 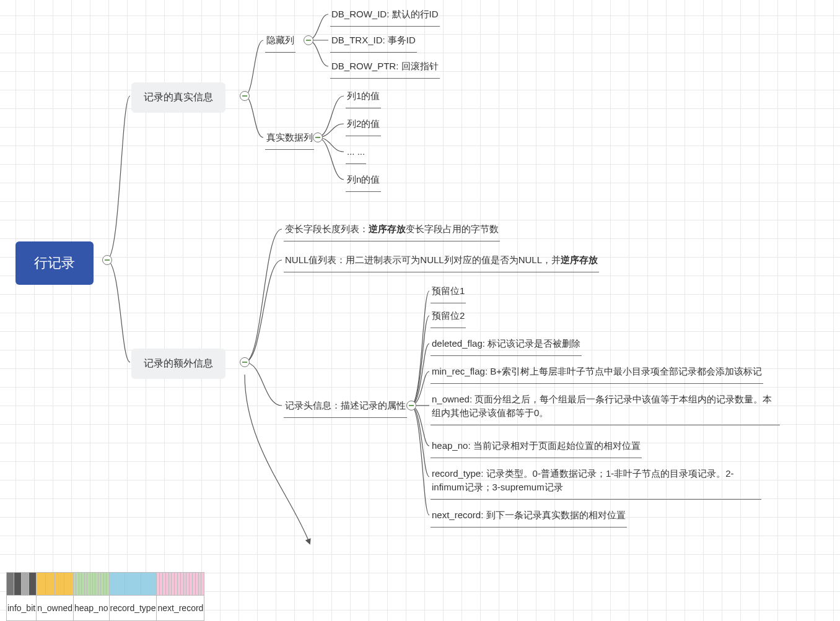 What do you see at coordinates (290, 139) in the screenshot?
I see `node-data-cols: 真实数据列` at bounding box center [290, 139].